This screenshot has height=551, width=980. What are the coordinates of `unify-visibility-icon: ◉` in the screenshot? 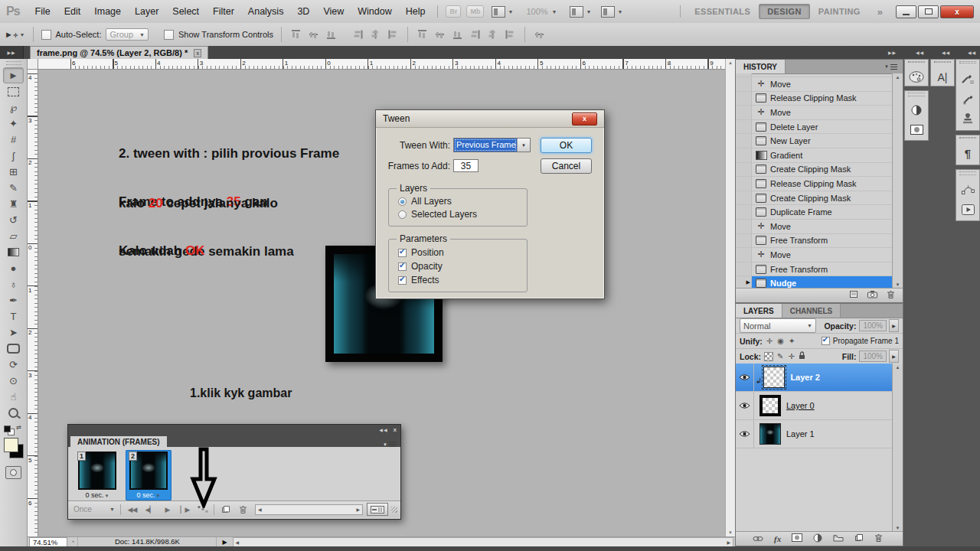 It's located at (781, 341).